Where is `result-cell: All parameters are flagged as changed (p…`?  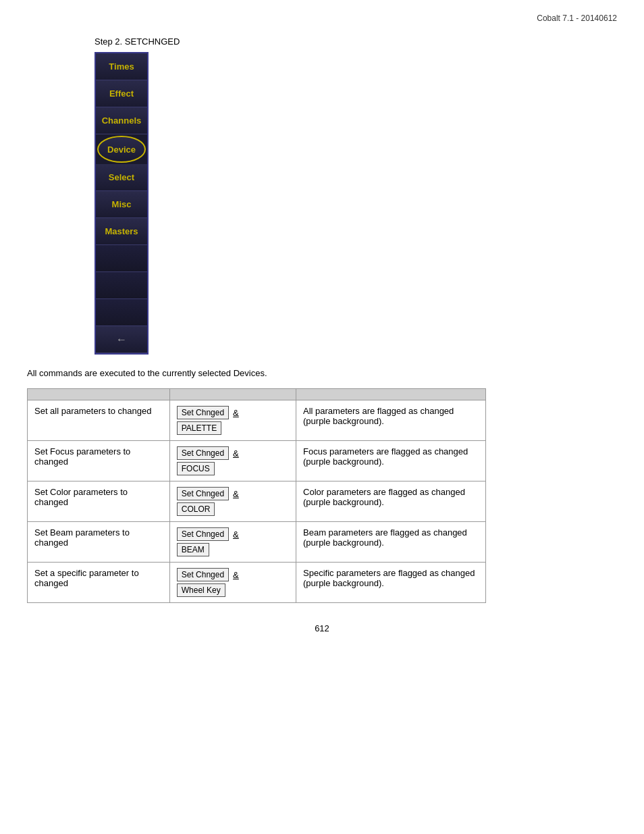 result-cell: All parameters are flagged as changed (p… is located at coordinates (392, 421).